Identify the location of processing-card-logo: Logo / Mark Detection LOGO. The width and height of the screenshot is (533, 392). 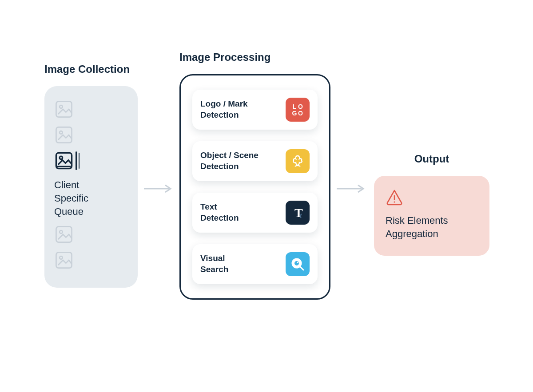
(255, 110).